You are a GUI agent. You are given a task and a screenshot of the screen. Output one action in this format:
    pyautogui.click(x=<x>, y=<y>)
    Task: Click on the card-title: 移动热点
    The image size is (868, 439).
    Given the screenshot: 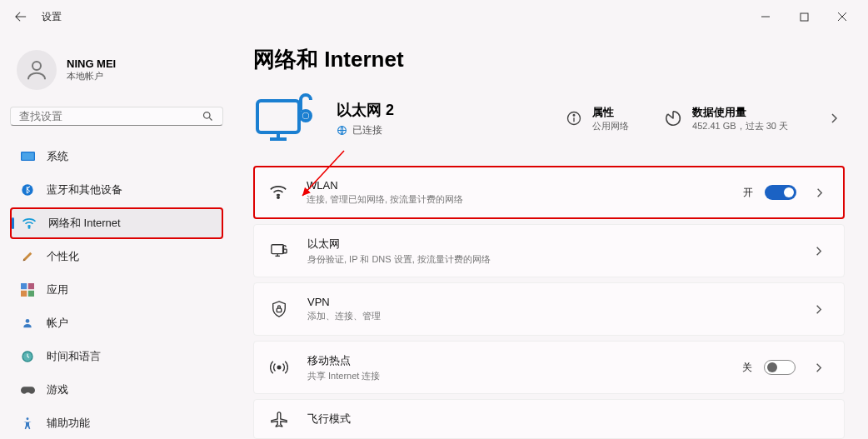 What is the action you would take?
    pyautogui.click(x=525, y=361)
    